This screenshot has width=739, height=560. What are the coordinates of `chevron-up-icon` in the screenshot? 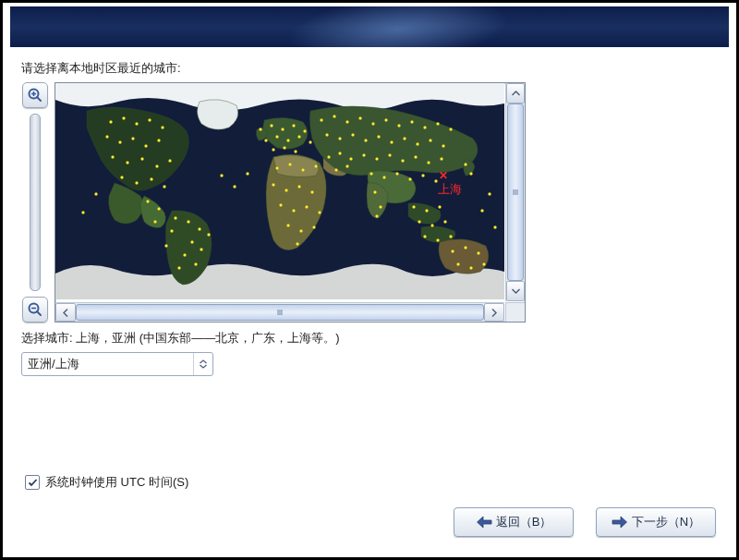 It's located at (515, 93).